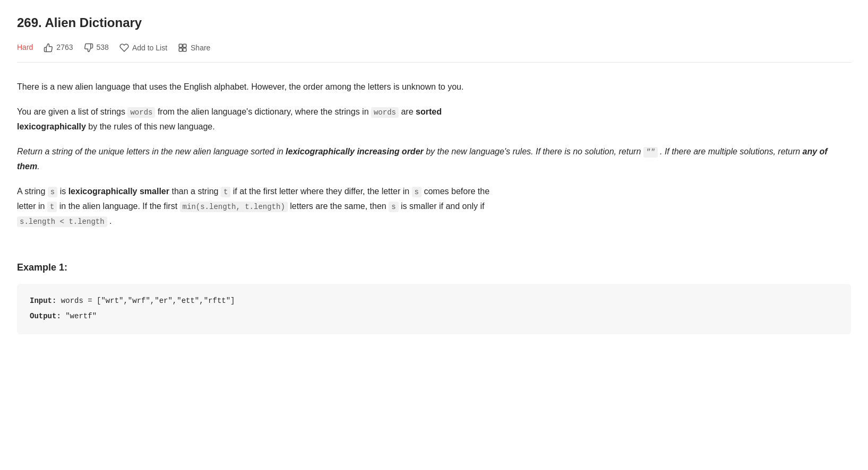  Describe the element at coordinates (534, 152) in the screenshot. I see `p3-italic-2: by the new language's rules. If there is…` at that location.